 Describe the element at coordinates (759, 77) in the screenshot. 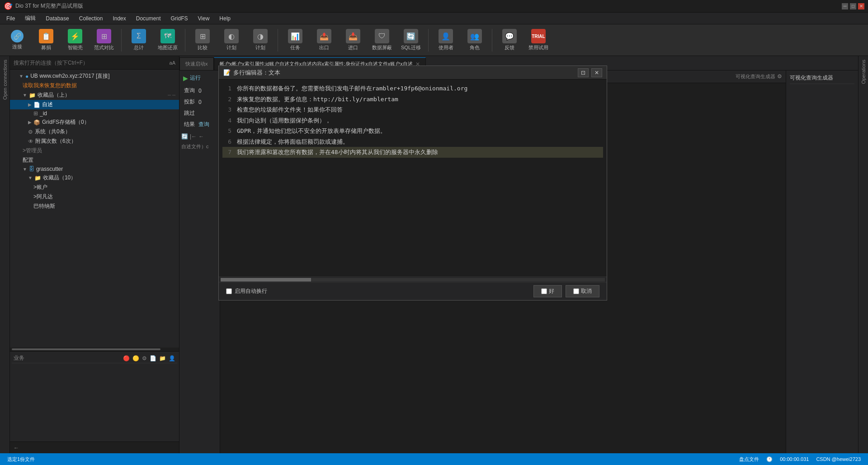

I see `header-actions: 可视化查询生成器 ⚙` at that location.